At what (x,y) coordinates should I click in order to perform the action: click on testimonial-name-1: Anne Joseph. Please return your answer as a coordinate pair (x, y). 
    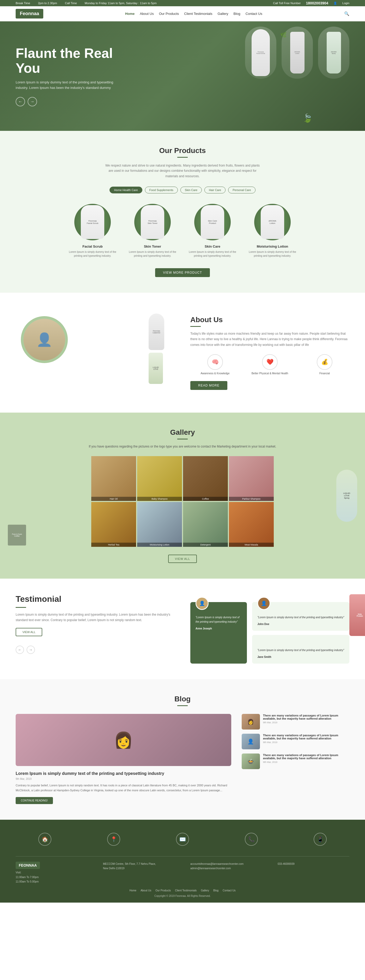
    Looking at the image, I should click on (218, 628).